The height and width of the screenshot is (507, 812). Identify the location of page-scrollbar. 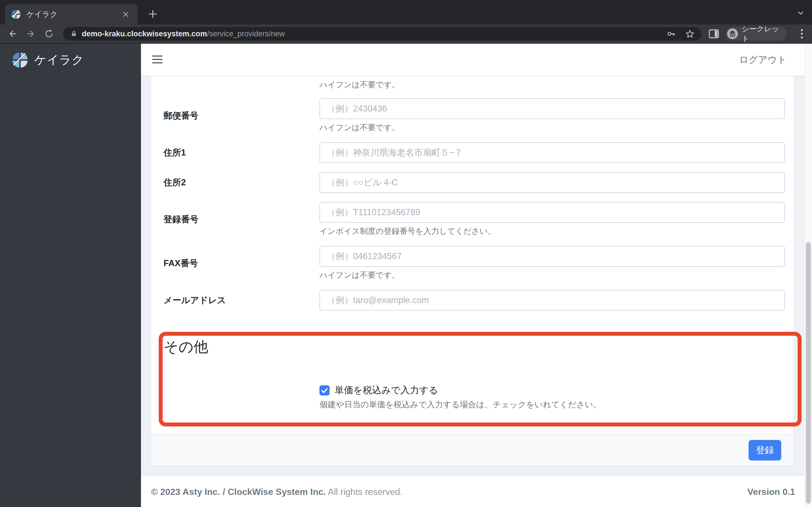
(808, 275).